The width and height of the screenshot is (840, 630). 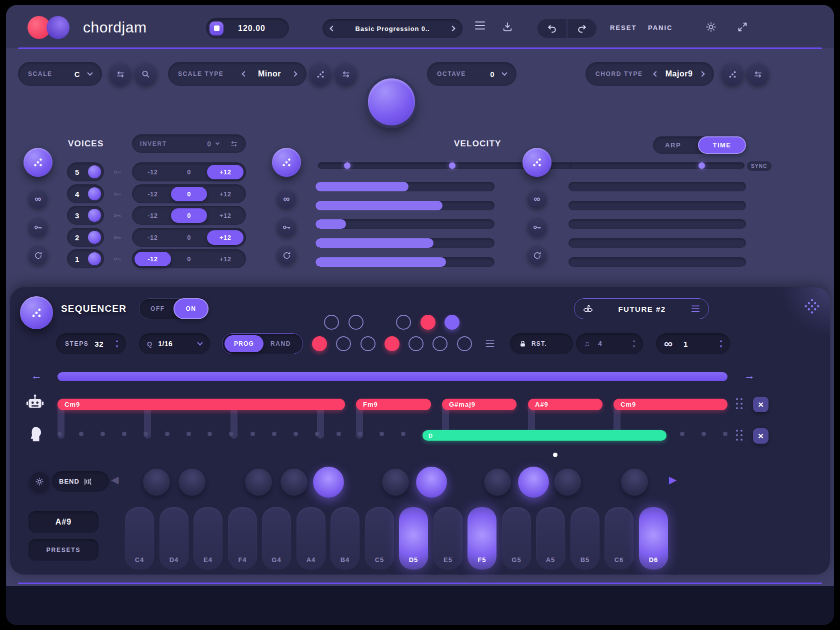 I want to click on page-indicator-dot, so click(x=555, y=455).